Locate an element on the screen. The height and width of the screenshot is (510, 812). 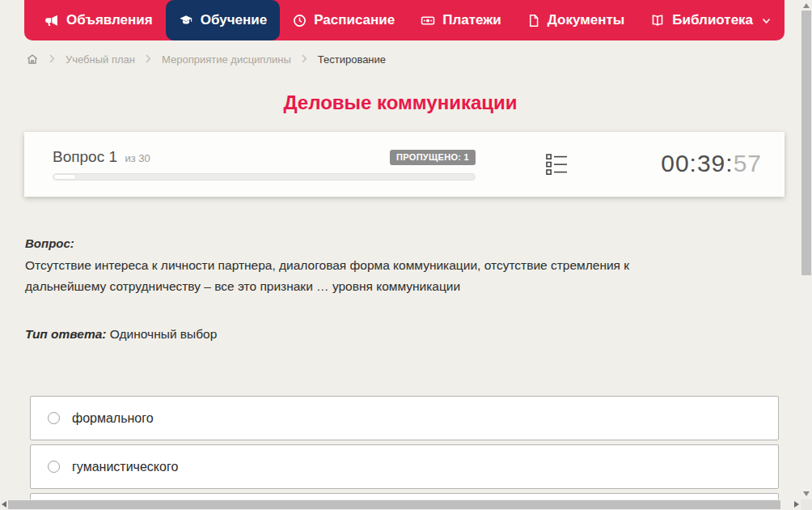
chevron-down-icon is located at coordinates (767, 21).